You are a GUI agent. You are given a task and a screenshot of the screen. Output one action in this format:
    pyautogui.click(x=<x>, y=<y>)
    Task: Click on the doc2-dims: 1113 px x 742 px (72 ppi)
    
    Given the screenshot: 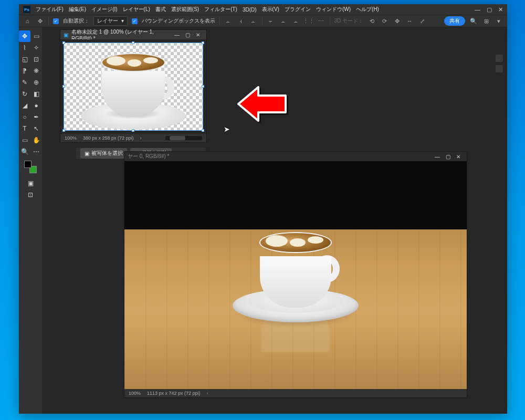 What is the action you would take?
    pyautogui.click(x=174, y=393)
    